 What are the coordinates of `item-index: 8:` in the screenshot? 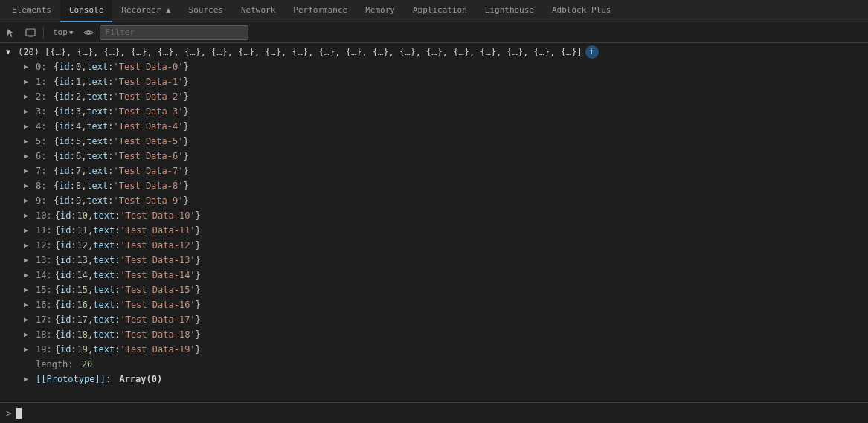 It's located at (43, 186).